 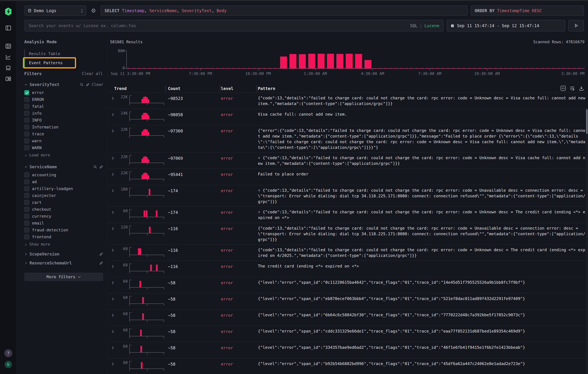 I want to click on table-row: 60~58error{"level":"error","span_id":"cd…, so click(x=348, y=334).